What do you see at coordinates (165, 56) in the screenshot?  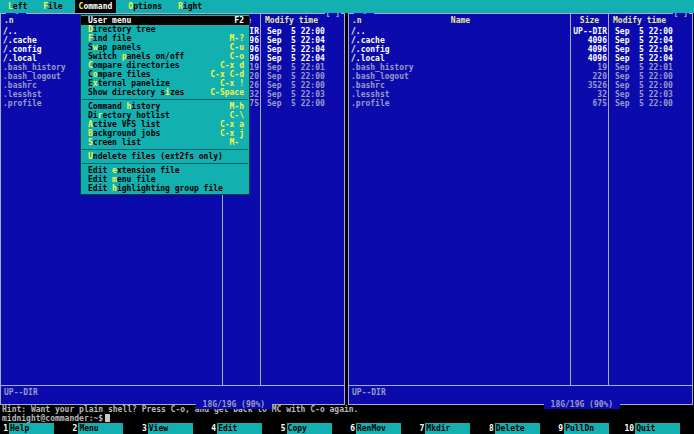 I see `menu-item-switch-panels-on-off: Switch panels on/offC-o` at bounding box center [165, 56].